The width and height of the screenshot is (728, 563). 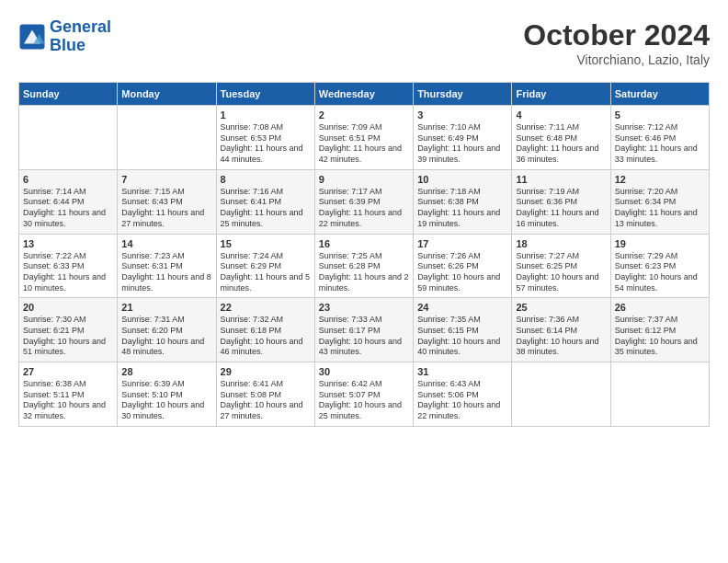 I want to click on day-info: Sunrise: 7:16 AM Sunset: 6:41 PM Dayligh…, so click(x=266, y=208).